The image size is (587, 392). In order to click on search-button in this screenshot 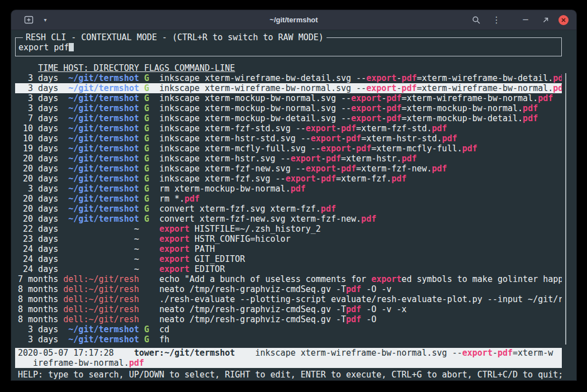, I will do `click(476, 20)`.